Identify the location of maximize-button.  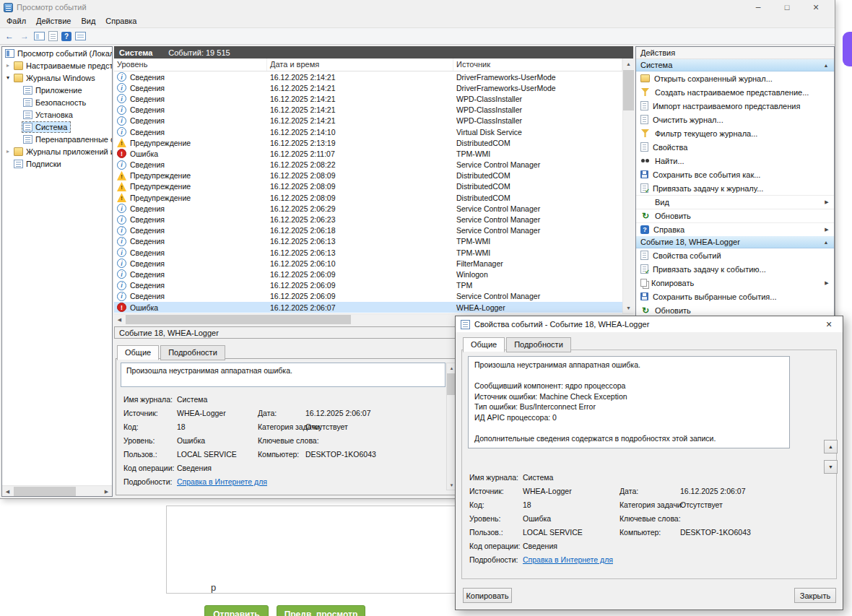
(787, 7).